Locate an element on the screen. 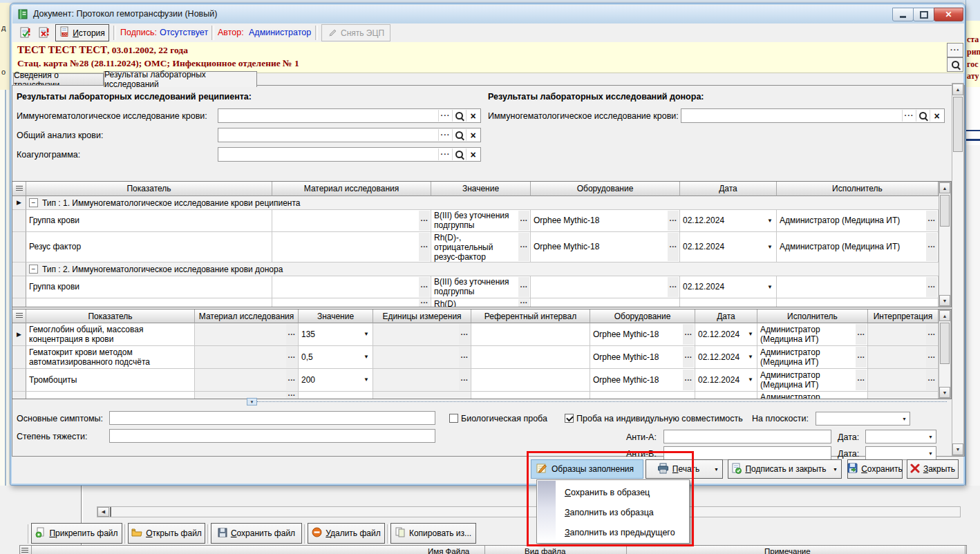  group-row-recipient: −Тип : 1. Иммуногематологическое исследо… is located at coordinates (482, 203).